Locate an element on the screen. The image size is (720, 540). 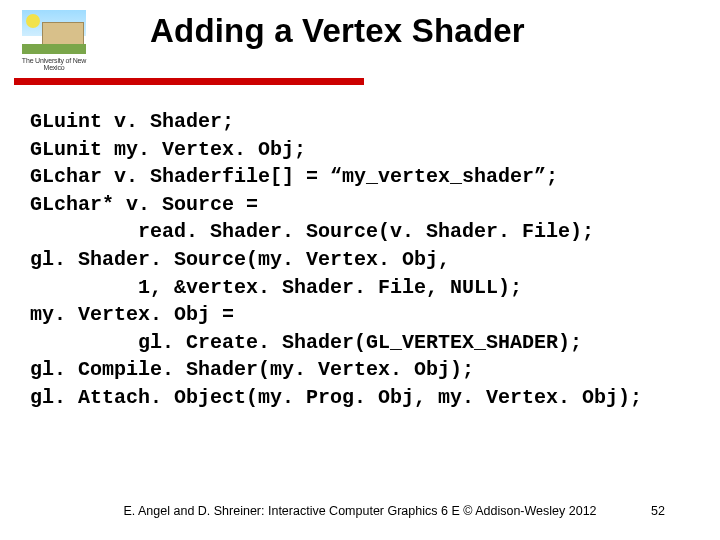
slide-title: Adding a Vertex Shader is located at coordinates (338, 31).